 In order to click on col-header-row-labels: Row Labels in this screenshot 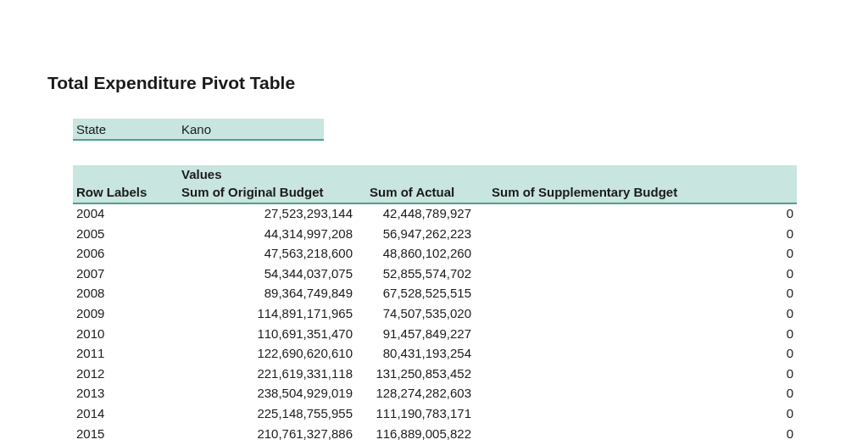, I will do `click(112, 192)`.